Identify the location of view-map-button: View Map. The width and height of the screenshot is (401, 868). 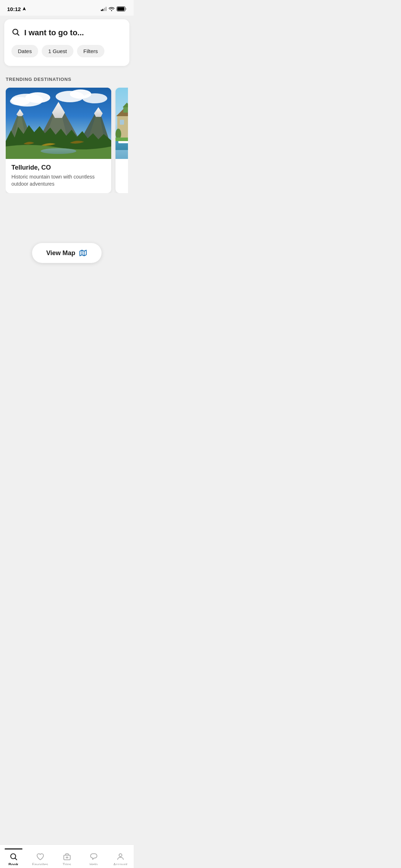
(67, 253).